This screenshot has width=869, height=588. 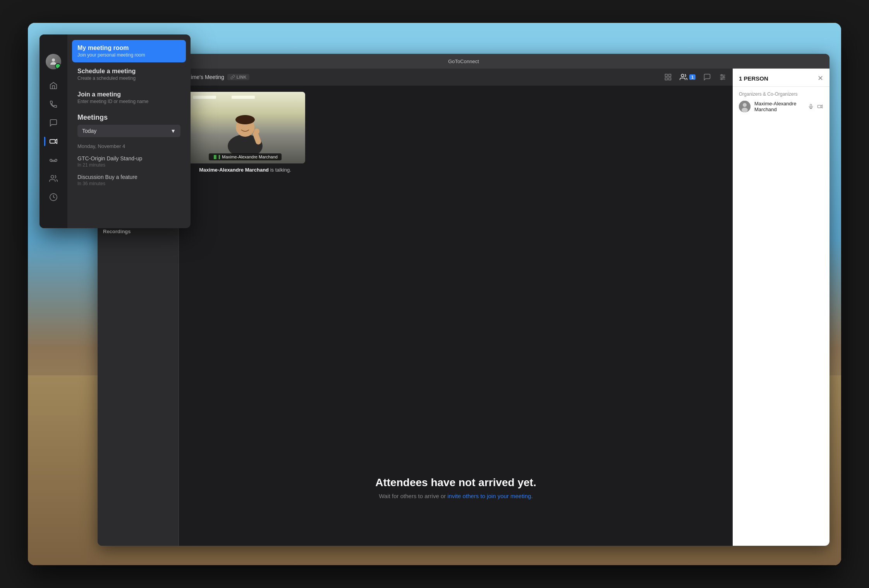 I want to click on meeting-item-0: GTC-Origin Daily Stand-up In 21 minutes, so click(x=129, y=162).